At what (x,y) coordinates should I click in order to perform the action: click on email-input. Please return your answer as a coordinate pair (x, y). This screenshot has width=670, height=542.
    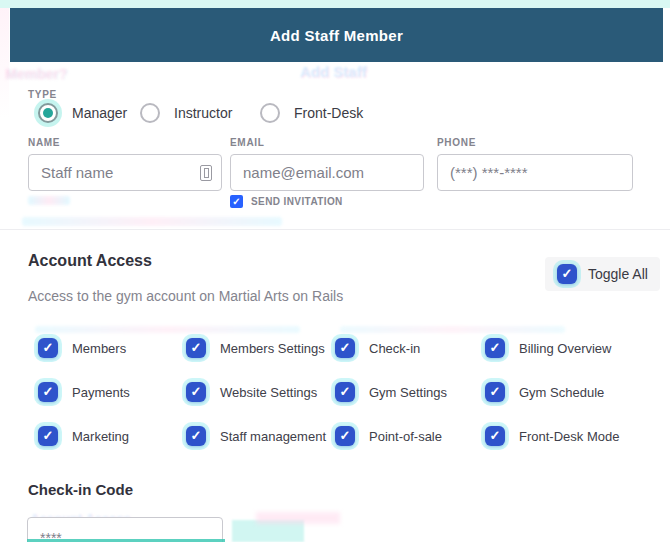
    Looking at the image, I should click on (327, 172).